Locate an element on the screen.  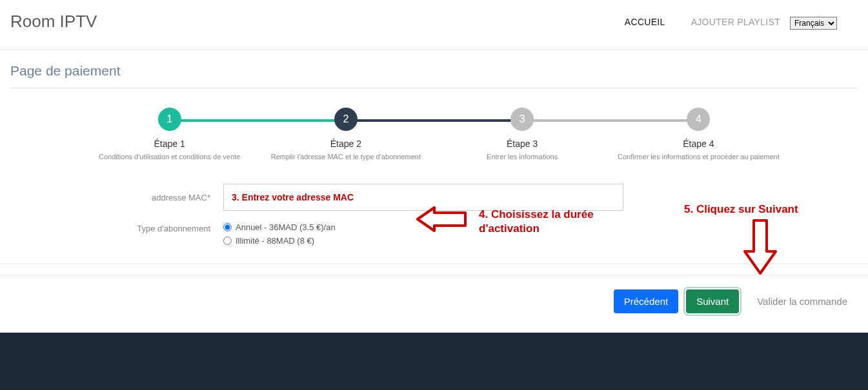
language-select: Français is located at coordinates (813, 23).